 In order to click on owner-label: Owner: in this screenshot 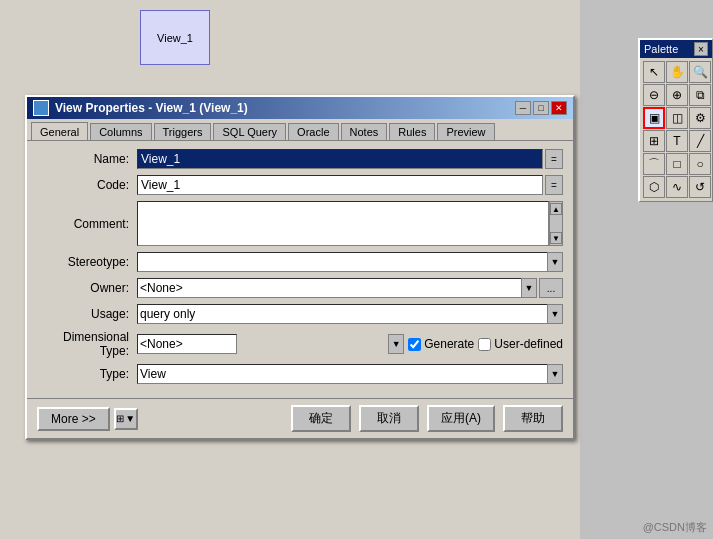, I will do `click(87, 288)`.